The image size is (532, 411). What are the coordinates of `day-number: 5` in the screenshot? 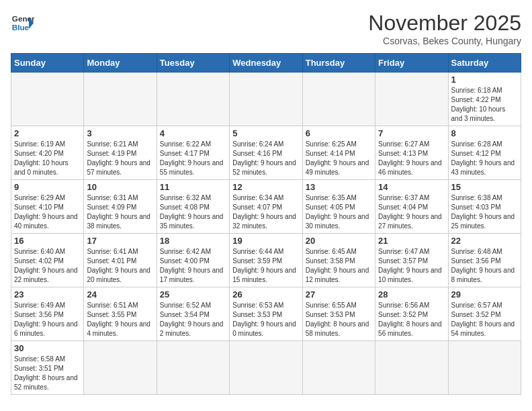 It's located at (266, 133).